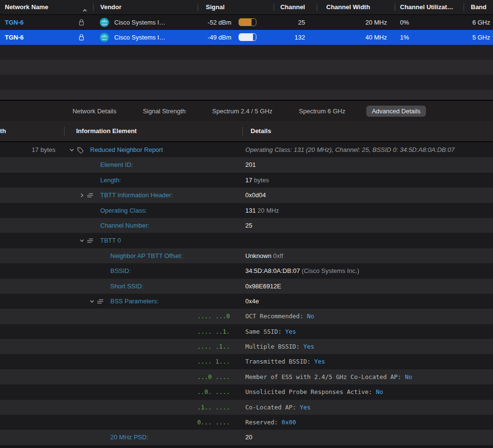  I want to click on ie-value: 0x4e, so click(252, 301).